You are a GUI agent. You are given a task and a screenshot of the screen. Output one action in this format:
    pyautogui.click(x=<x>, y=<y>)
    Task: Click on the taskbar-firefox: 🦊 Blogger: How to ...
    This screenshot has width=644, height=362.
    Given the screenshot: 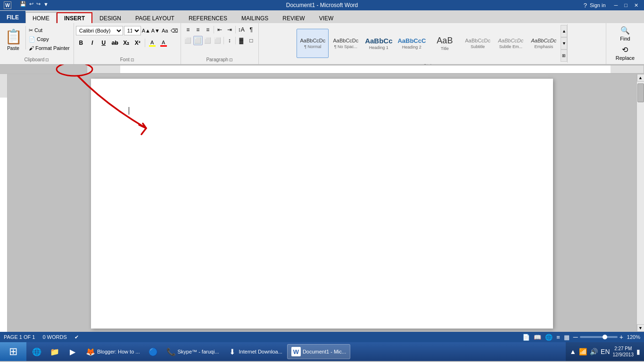 What is the action you would take?
    pyautogui.click(x=113, y=352)
    